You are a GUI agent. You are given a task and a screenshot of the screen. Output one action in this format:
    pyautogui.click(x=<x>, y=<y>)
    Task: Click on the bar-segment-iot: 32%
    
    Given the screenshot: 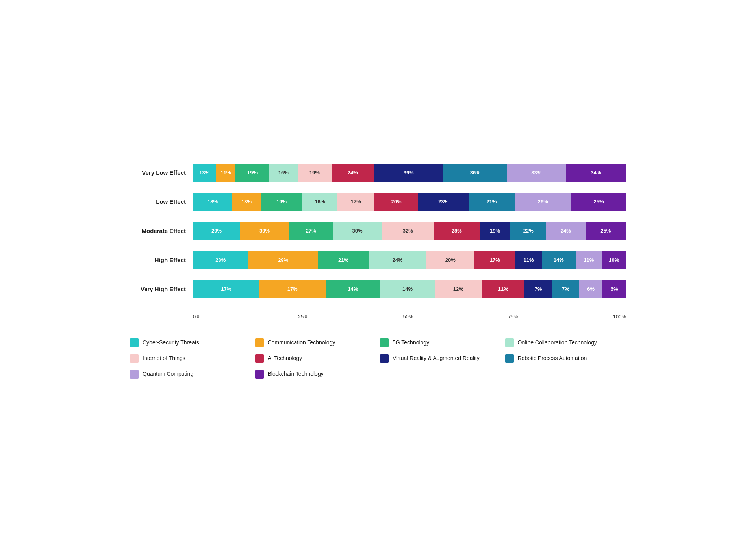 What is the action you would take?
    pyautogui.click(x=408, y=231)
    